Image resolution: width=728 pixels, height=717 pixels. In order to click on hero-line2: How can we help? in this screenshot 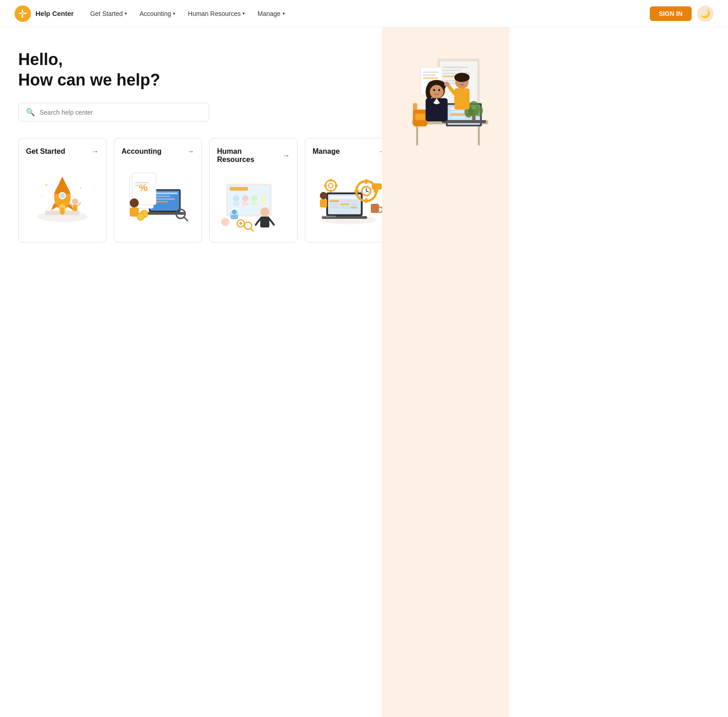, I will do `click(89, 80)`.